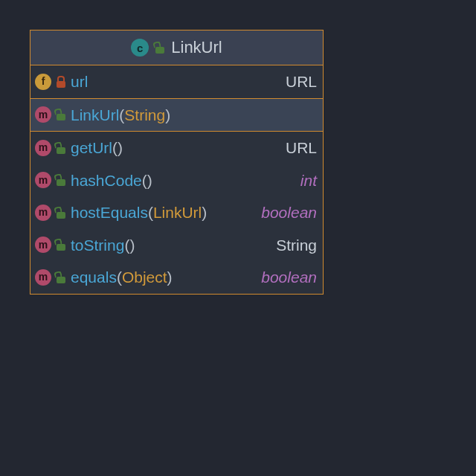 The width and height of the screenshot is (476, 476). Describe the element at coordinates (160, 277) in the screenshot. I see `member-signature: equals(Object)` at that location.